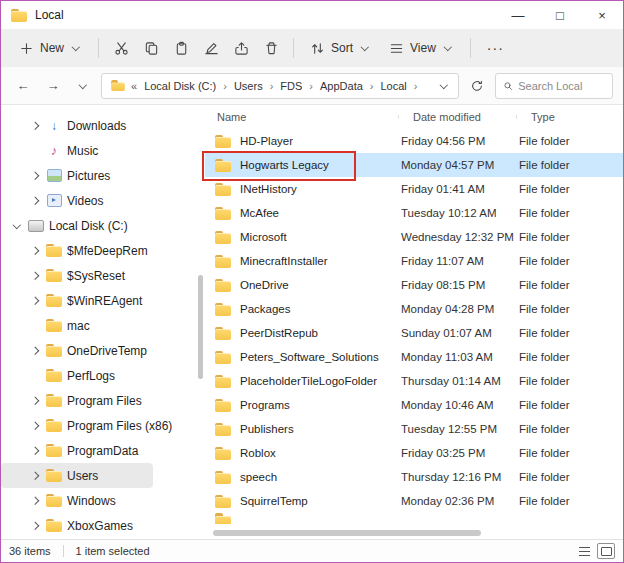 The width and height of the screenshot is (624, 563). What do you see at coordinates (414, 165) in the screenshot?
I see `file-row: Hogwarts Legacy Monday 04:57 PM File fol…` at bounding box center [414, 165].